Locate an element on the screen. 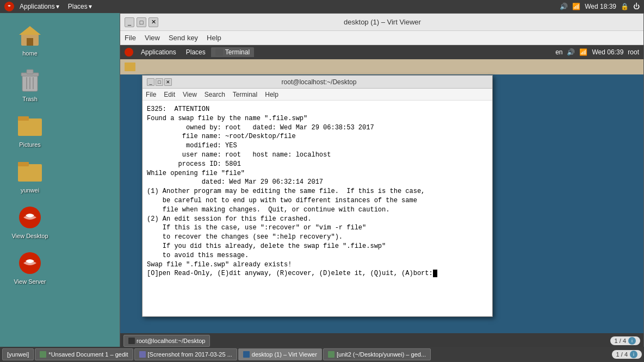 The height and width of the screenshot is (362, 644). vm-info-icon: i is located at coordinates (632, 341).